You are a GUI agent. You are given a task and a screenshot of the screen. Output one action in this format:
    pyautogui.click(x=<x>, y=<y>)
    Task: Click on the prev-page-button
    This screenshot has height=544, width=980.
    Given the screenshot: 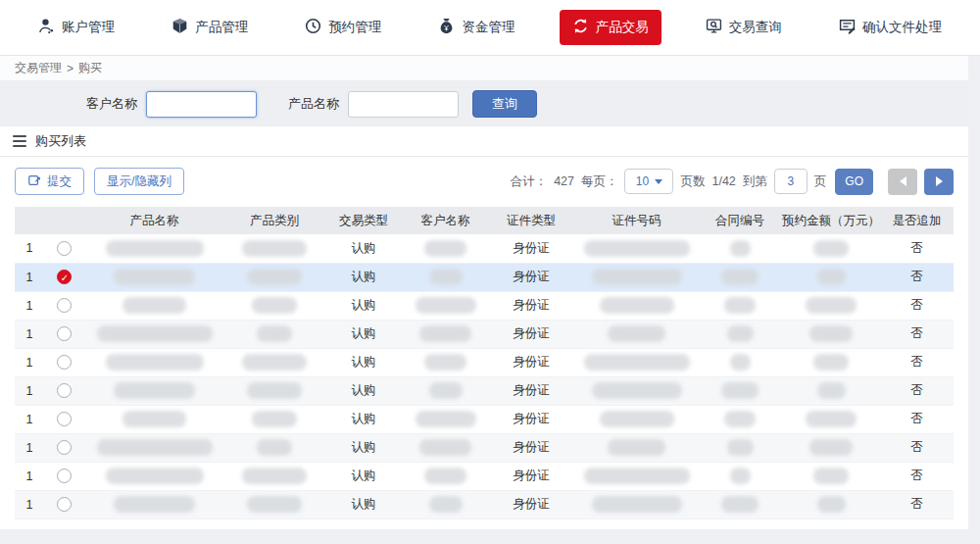 What is the action you would take?
    pyautogui.click(x=903, y=182)
    